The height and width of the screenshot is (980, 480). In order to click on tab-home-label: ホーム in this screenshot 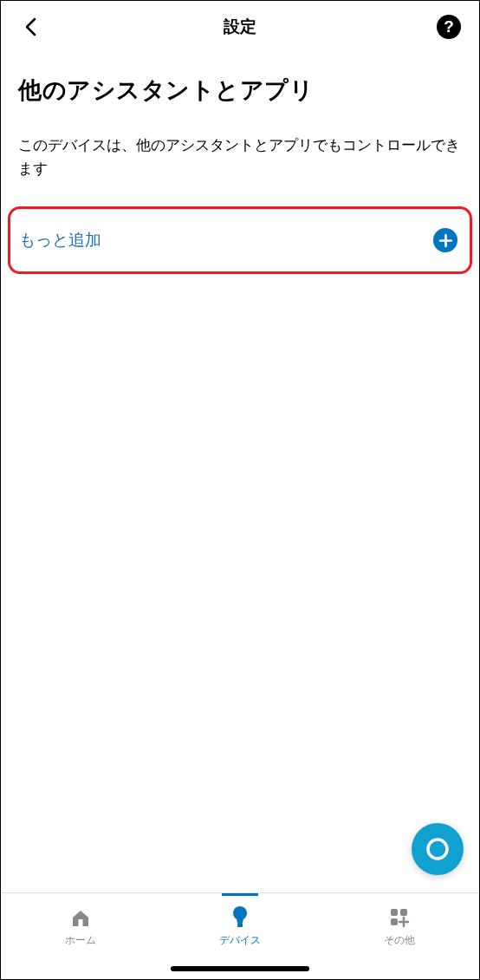, I will do `click(81, 940)`.